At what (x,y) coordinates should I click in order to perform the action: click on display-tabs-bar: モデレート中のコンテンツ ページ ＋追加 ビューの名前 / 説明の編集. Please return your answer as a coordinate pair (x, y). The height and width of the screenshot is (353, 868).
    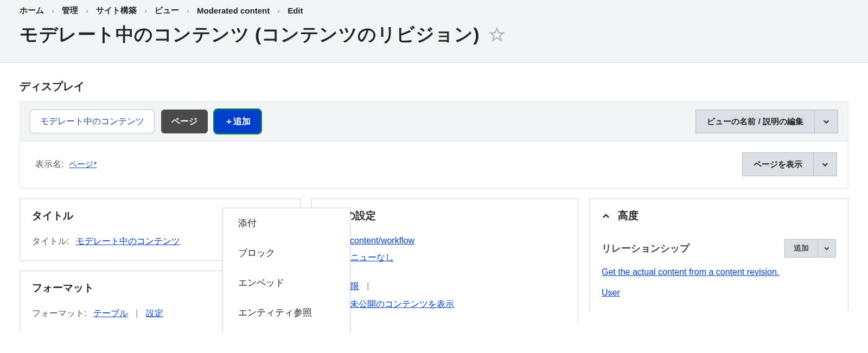
    Looking at the image, I should click on (434, 121).